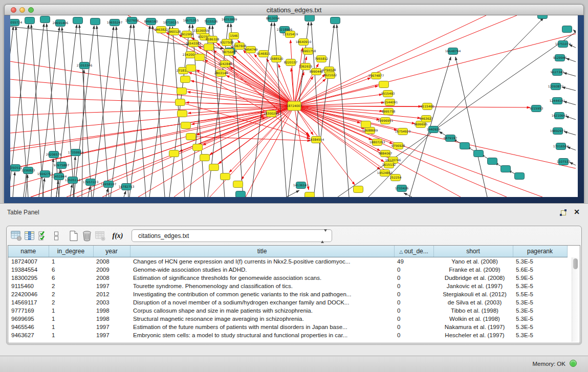  What do you see at coordinates (389, 112) in the screenshot?
I see `network-node: 8995758` at bounding box center [389, 112].